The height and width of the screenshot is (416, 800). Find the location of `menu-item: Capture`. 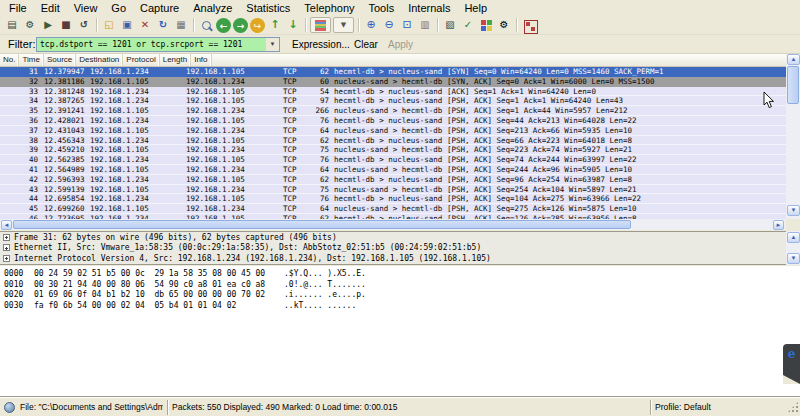

menu-item: Capture is located at coordinates (160, 8).